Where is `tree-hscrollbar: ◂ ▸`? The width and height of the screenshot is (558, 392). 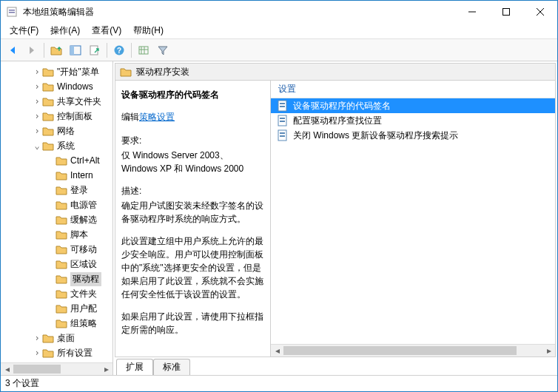
tree-hscrollbar: ◂ ▸ is located at coordinates (56, 368).